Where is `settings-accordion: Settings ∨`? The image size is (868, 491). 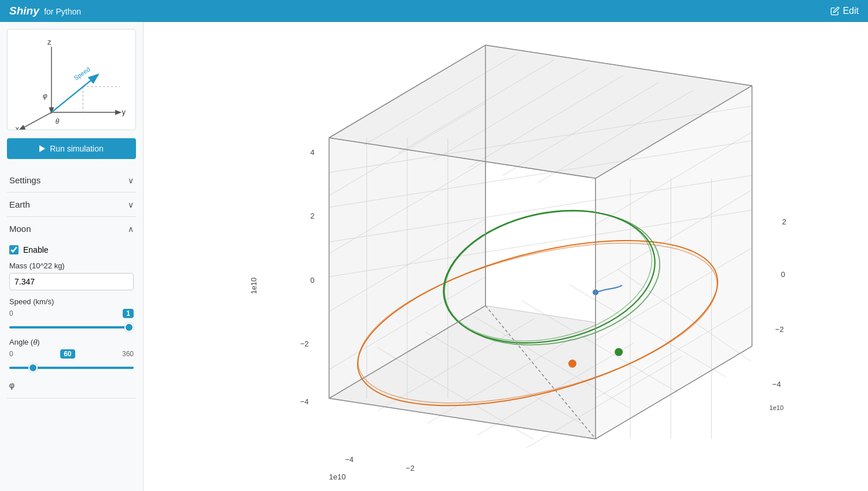 settings-accordion: Settings ∨ is located at coordinates (72, 180).